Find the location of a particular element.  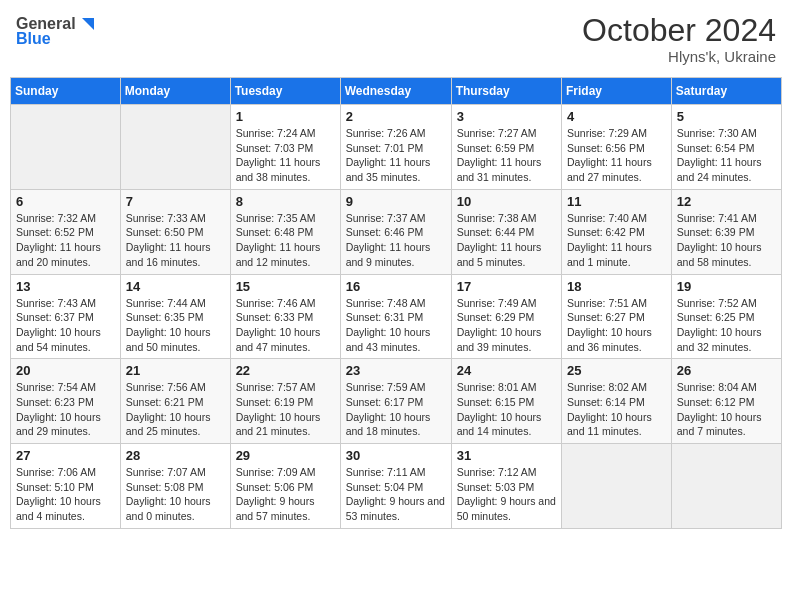

day-number: 2 is located at coordinates (396, 116).